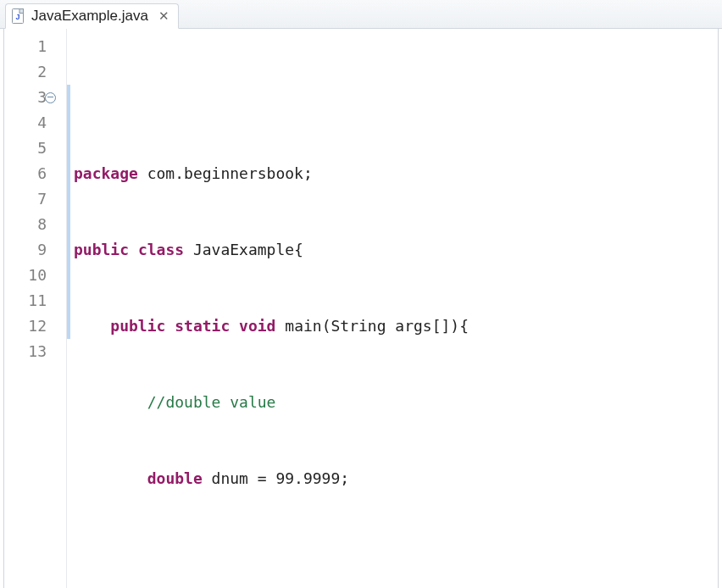  What do you see at coordinates (395, 174) in the screenshot?
I see `code-line: package com.beginnersbook;` at bounding box center [395, 174].